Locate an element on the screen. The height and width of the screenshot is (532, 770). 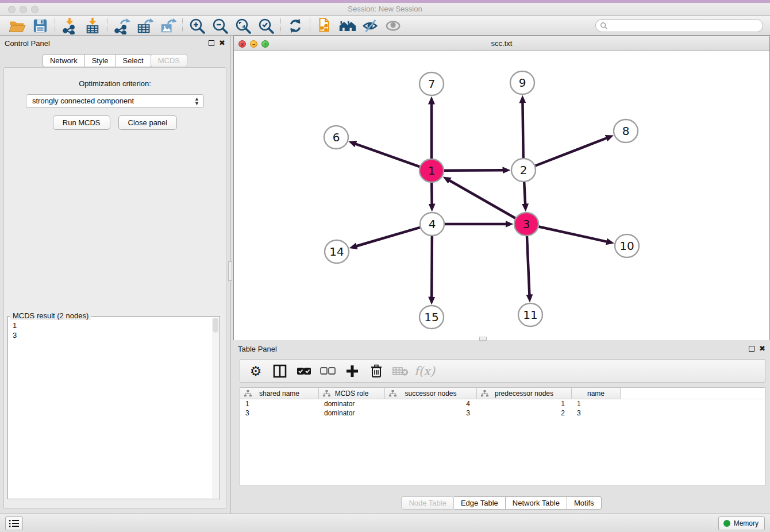
cell-name: 3 is located at coordinates (596, 413).